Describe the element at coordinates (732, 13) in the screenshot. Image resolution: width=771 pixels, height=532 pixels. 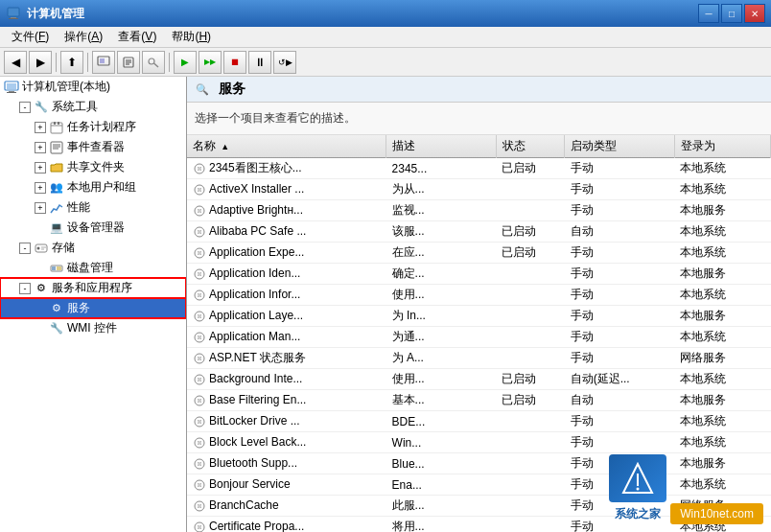
I see `window-controls: ─ □ ✕` at that location.